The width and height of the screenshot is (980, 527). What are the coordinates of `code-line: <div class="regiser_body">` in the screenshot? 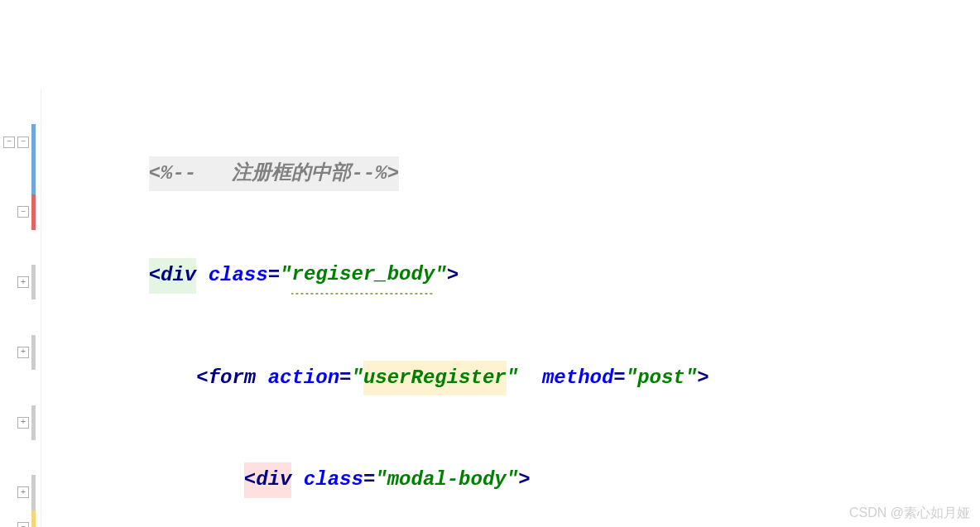 It's located at (511, 275).